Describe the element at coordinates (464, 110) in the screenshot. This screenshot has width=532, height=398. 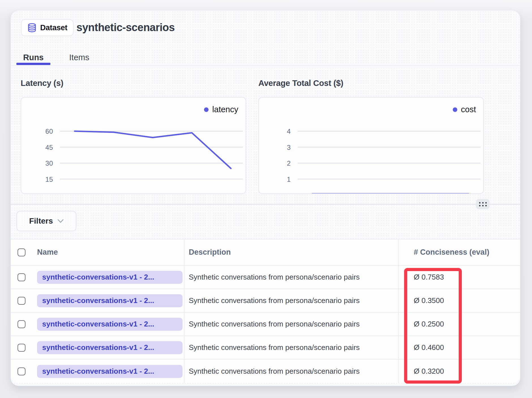
I see `cost-legend: cost` at that location.